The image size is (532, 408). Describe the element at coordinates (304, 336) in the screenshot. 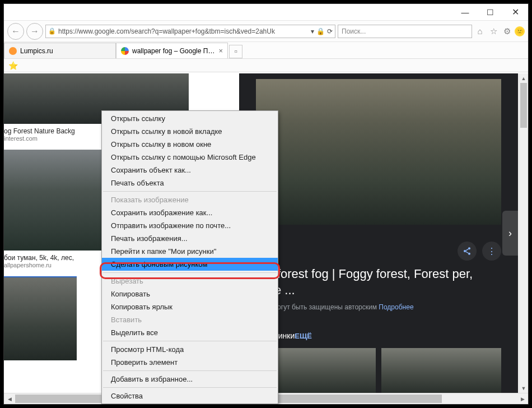

I see `more-related-link: ЕЩЁ` at that location.